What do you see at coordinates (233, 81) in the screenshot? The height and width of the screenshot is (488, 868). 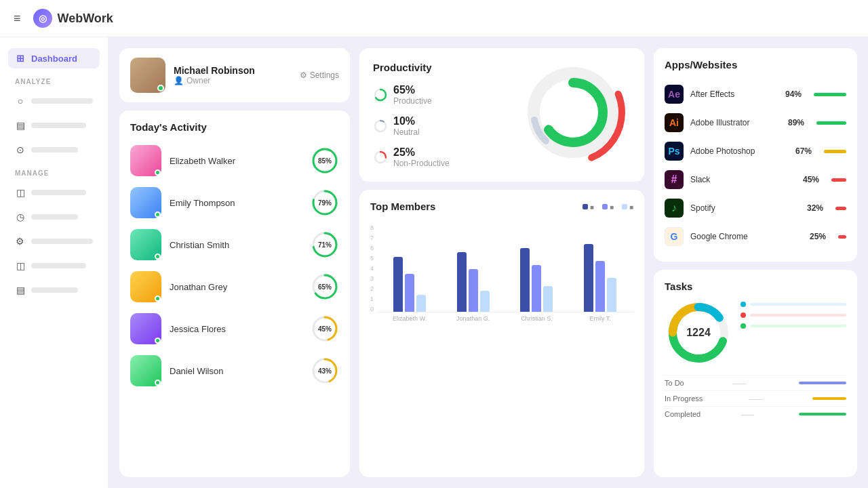 I see `profile-role: 👤 Owner` at bounding box center [233, 81].